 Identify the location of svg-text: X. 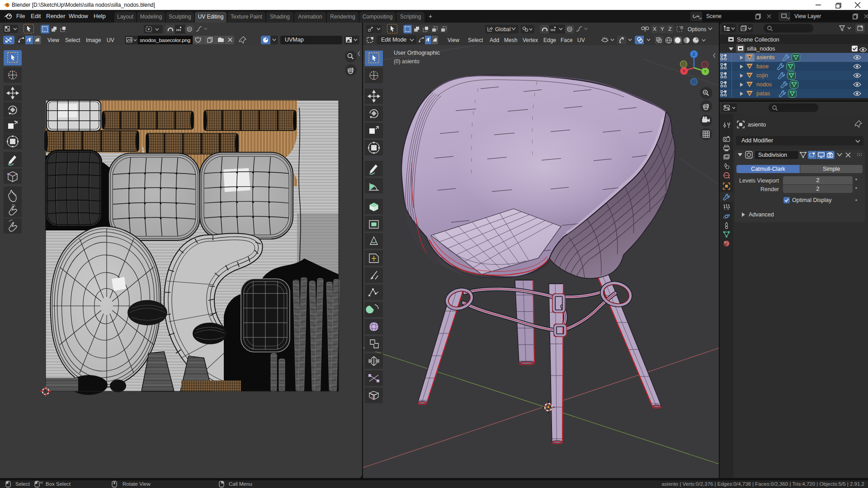
(684, 70).